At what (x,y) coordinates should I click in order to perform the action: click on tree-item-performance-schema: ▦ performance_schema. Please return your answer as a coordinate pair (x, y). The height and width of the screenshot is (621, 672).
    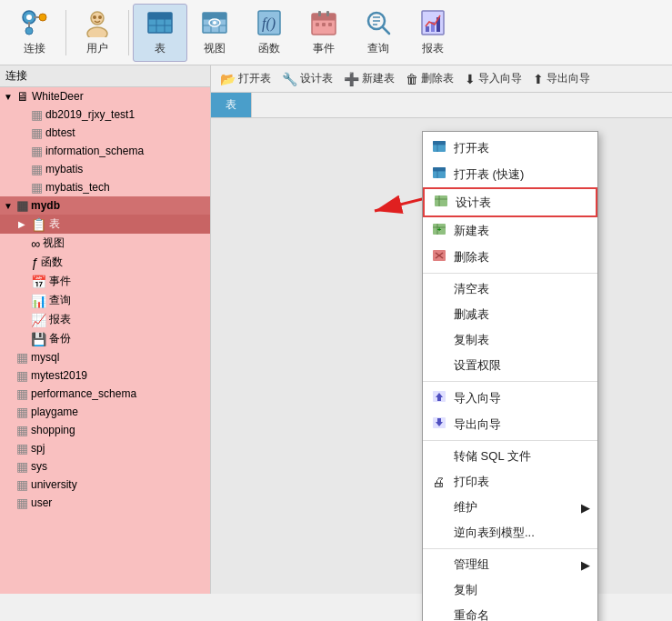
    Looking at the image, I should click on (105, 394).